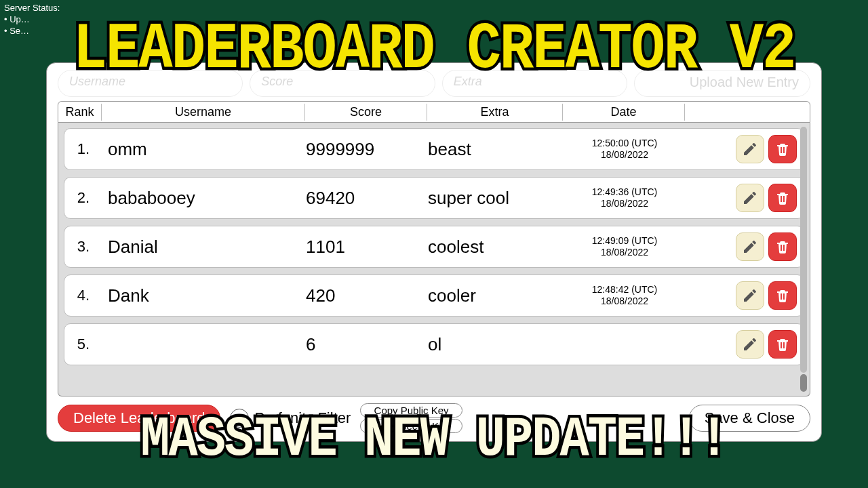 Image resolution: width=868 pixels, height=488 pixels. What do you see at coordinates (367, 149) in the screenshot?
I see `cell-score: 9999999` at bounding box center [367, 149].